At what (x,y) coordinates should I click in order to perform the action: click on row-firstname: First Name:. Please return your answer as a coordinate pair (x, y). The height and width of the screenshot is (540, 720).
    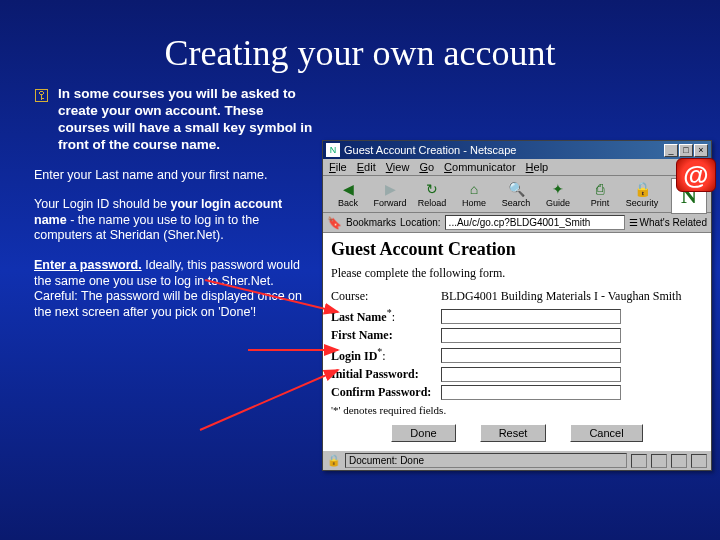
    Looking at the image, I should click on (517, 336).